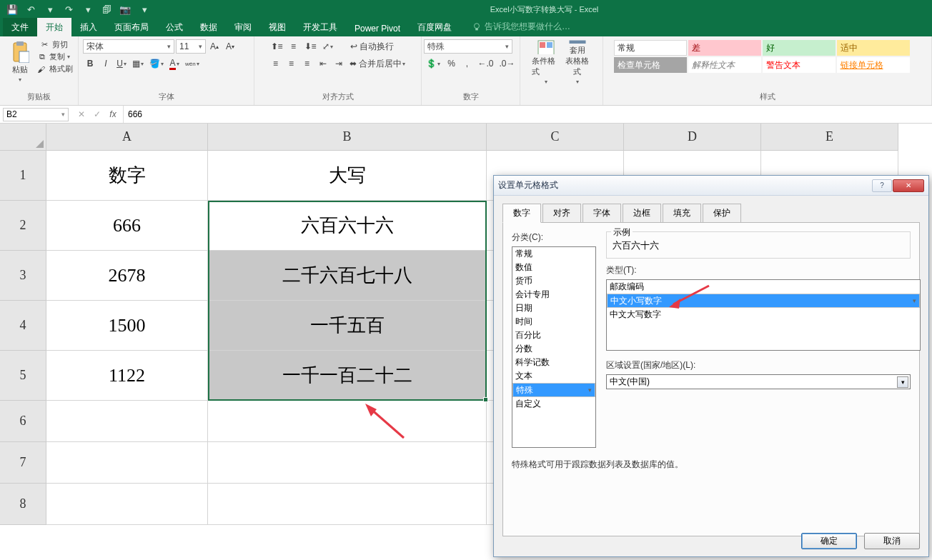  I want to click on font-color-button: A▾, so click(174, 64).